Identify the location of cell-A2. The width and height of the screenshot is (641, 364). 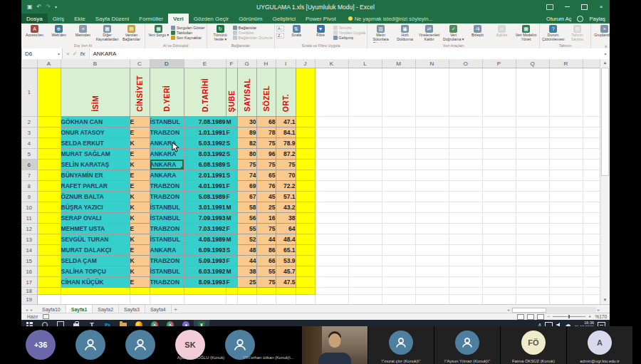
(48, 123).